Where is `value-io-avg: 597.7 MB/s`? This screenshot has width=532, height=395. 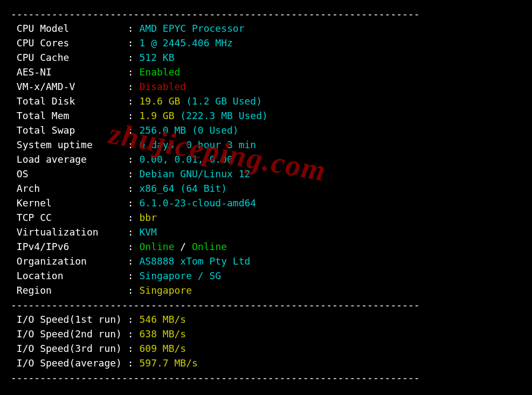
value-io-avg: 597.7 MB/s is located at coordinates (168, 363).